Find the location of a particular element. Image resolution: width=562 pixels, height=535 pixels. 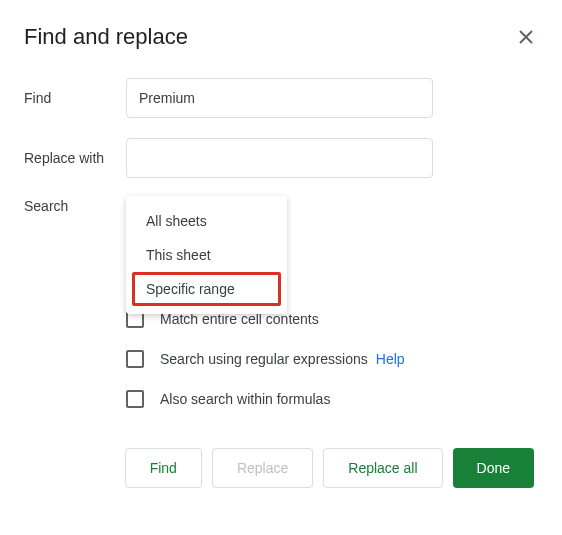

replace-all-button: Replace all is located at coordinates (382, 468).